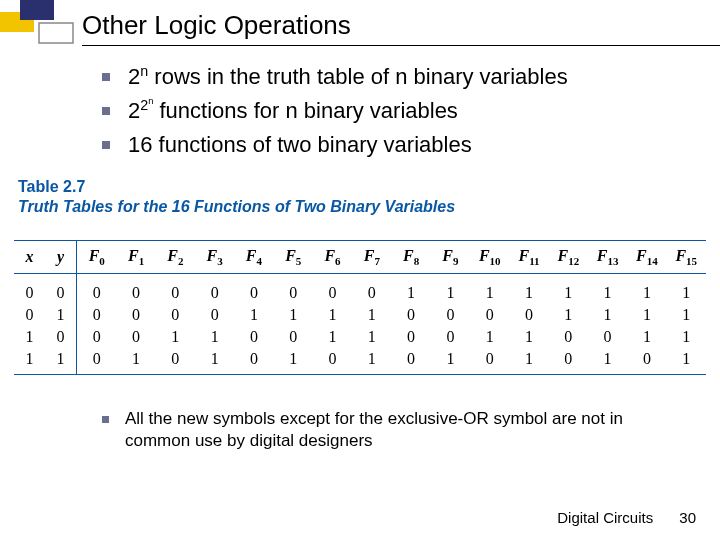 This screenshot has width=720, height=540. I want to click on title-underline, so click(401, 46).